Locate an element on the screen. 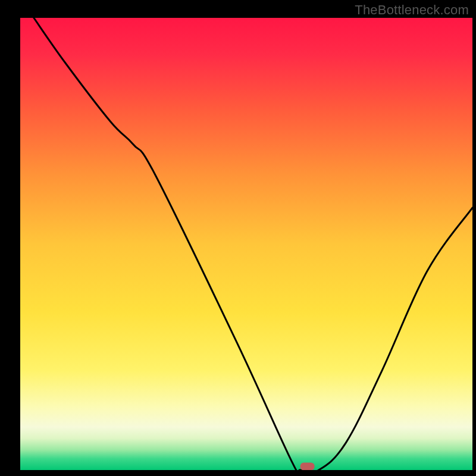 The height and width of the screenshot is (476, 476). watermark-text: TheBottleneck.com is located at coordinates (412, 10).